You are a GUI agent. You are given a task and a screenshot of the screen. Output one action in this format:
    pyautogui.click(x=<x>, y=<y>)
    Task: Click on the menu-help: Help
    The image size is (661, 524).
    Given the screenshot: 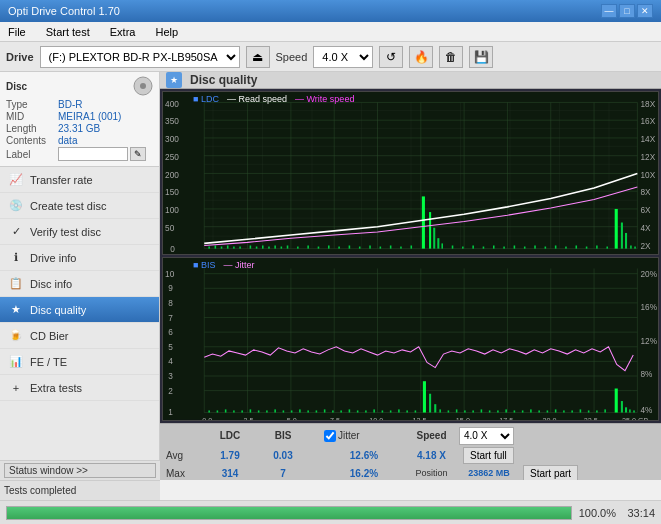 What is the action you would take?
    pyautogui.click(x=166, y=32)
    